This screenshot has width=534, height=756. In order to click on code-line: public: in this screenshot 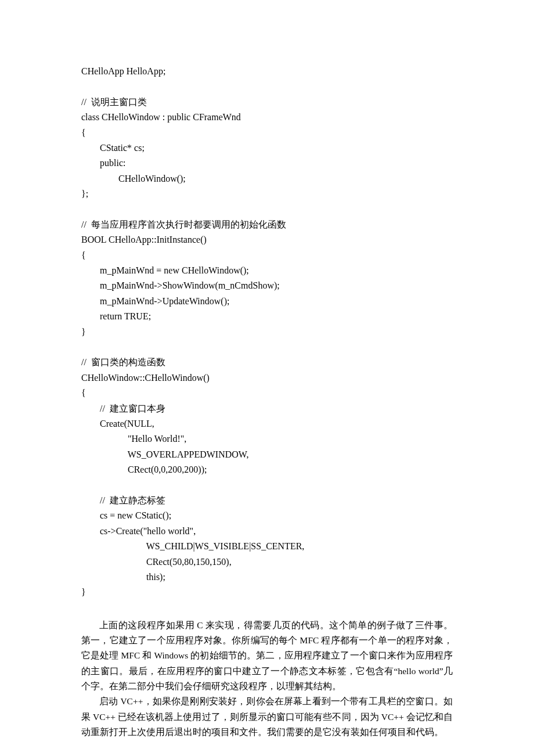, I will do `click(103, 163)`.